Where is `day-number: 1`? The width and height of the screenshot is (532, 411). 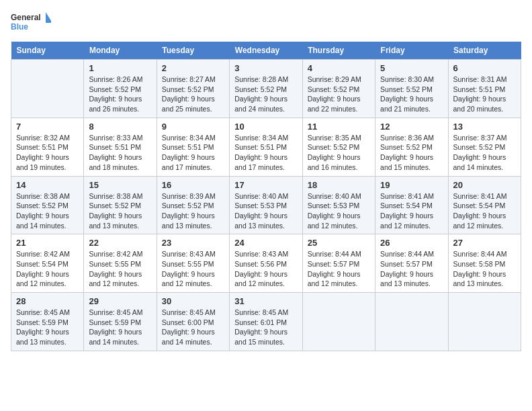 day-number: 1 is located at coordinates (120, 68).